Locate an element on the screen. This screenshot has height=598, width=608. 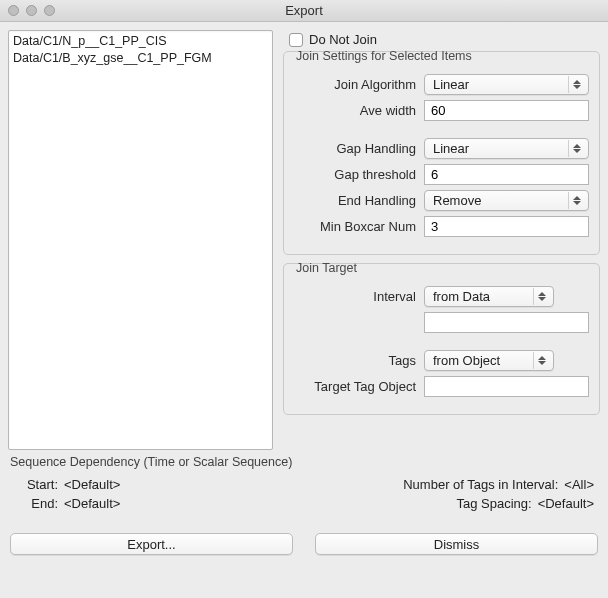
join-target-group: Join Target Interval from Data Tags is located at coordinates (442, 339).